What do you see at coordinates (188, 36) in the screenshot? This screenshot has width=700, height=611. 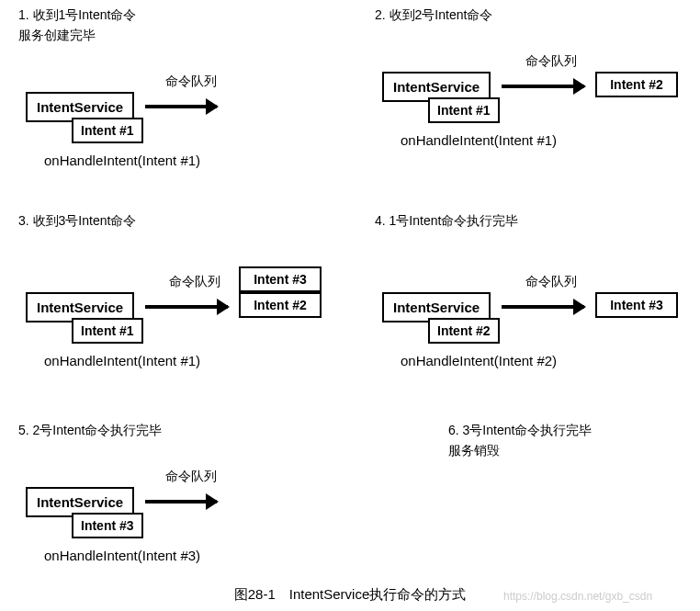 I see `step-subtitle: 服务创建完毕` at bounding box center [188, 36].